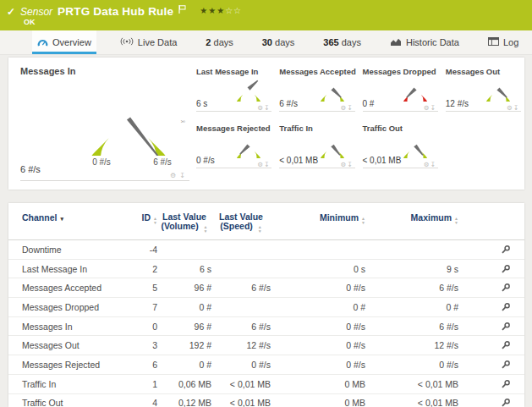 This screenshot has width=532, height=407. Describe the element at coordinates (288, 103) in the screenshot. I see `gauge-value: 6 #/s` at that location.